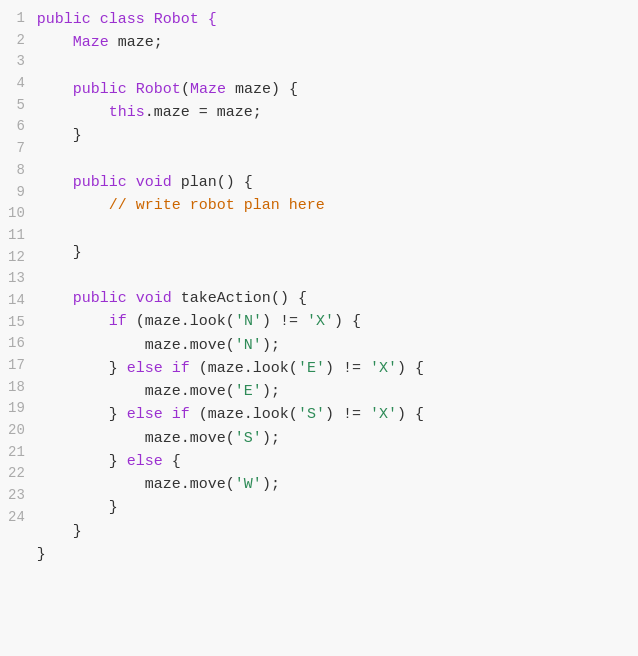  Describe the element at coordinates (332, 346) in the screenshot. I see `code-line: maze.move('N');` at that location.